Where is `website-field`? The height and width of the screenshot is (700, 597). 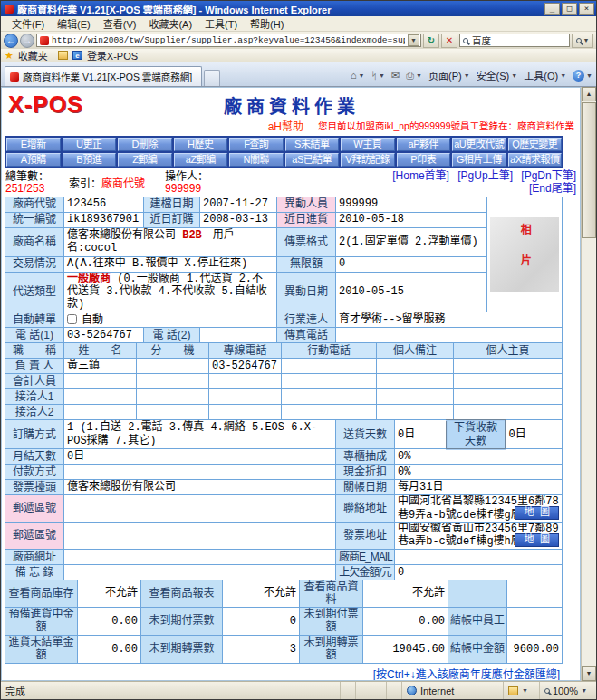 website-field is located at coordinates (200, 556).